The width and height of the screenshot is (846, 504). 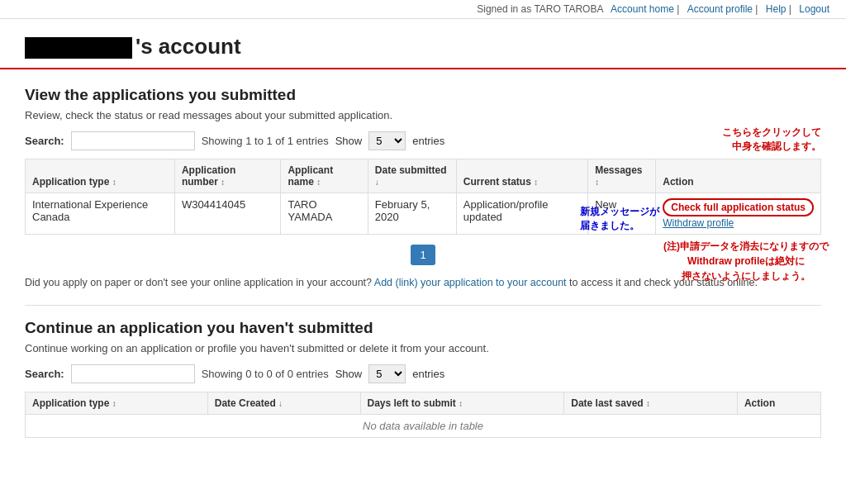 What do you see at coordinates (423, 306) in the screenshot?
I see `section-divider` at bounding box center [423, 306].